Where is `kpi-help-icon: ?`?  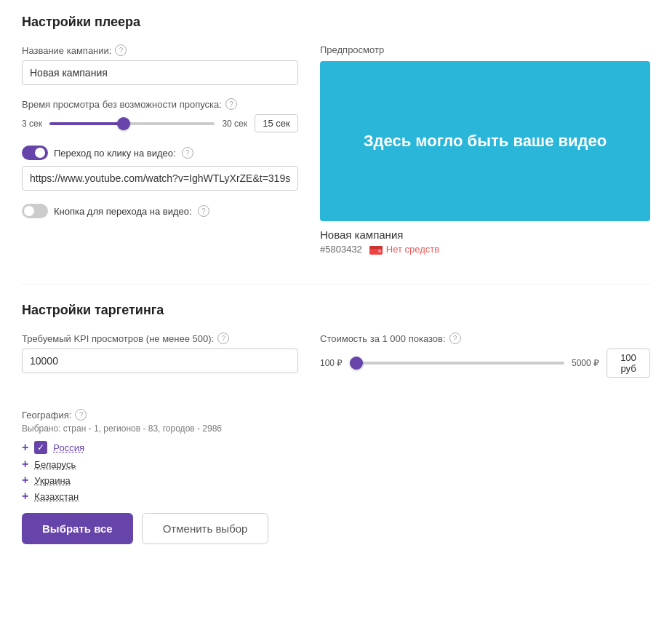 kpi-help-icon: ? is located at coordinates (223, 338).